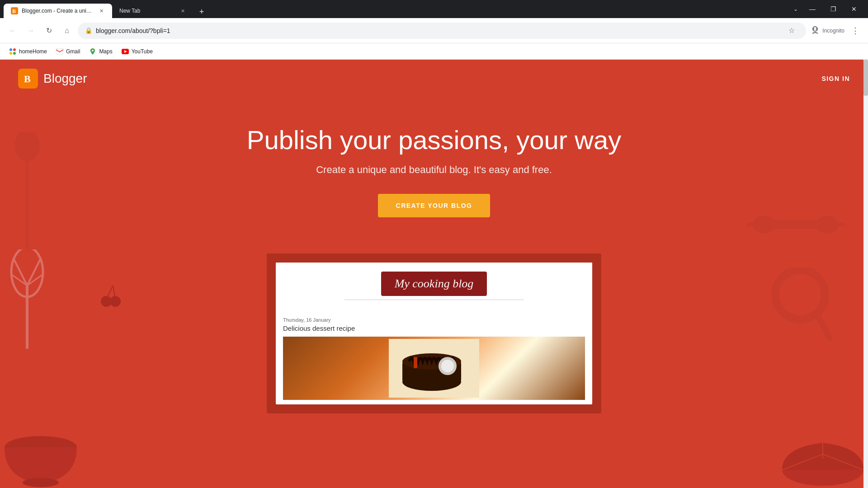  I want to click on bookmark-home-label: homeHome, so click(33, 52).